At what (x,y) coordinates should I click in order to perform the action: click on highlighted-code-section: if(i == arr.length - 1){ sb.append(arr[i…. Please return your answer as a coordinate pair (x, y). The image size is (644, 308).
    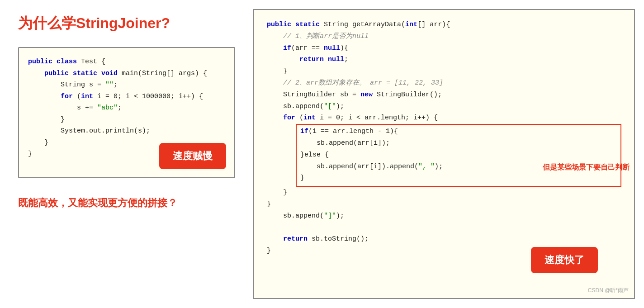
    Looking at the image, I should click on (459, 156).